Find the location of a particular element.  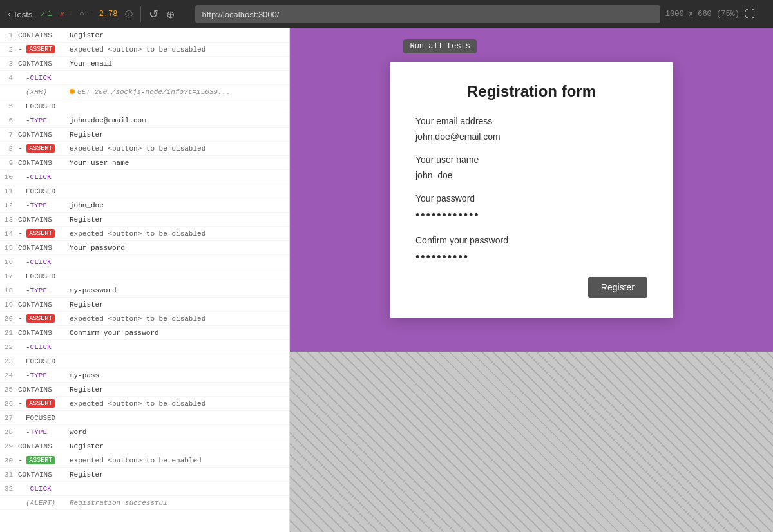

fail-stat: ✗ — is located at coordinates (66, 14).